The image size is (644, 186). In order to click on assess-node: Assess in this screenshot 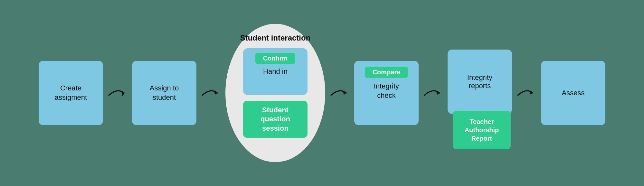, I will do `click(573, 93)`.